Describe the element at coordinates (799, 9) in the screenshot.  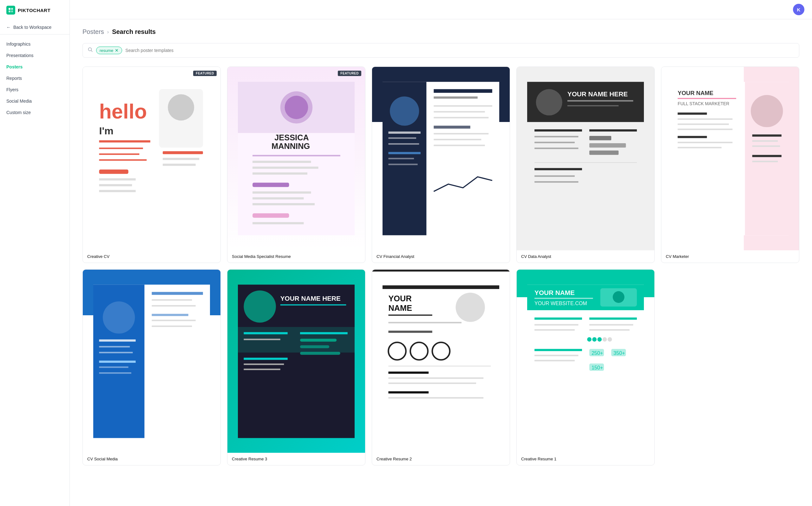
I see `user-avatar: K` at that location.